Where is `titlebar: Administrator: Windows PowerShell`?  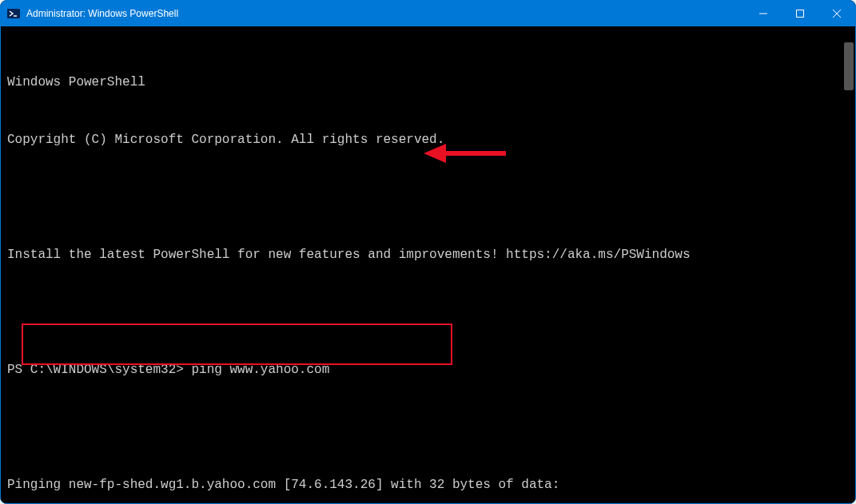
titlebar: Administrator: Windows PowerShell is located at coordinates (428, 14).